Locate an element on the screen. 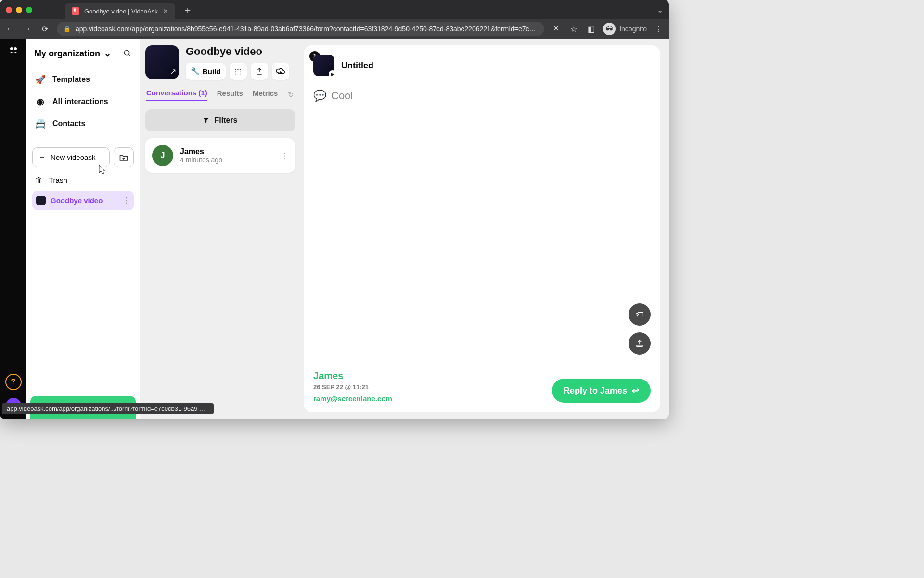 The image size is (924, 578). reply-icon: ↩ is located at coordinates (635, 391).